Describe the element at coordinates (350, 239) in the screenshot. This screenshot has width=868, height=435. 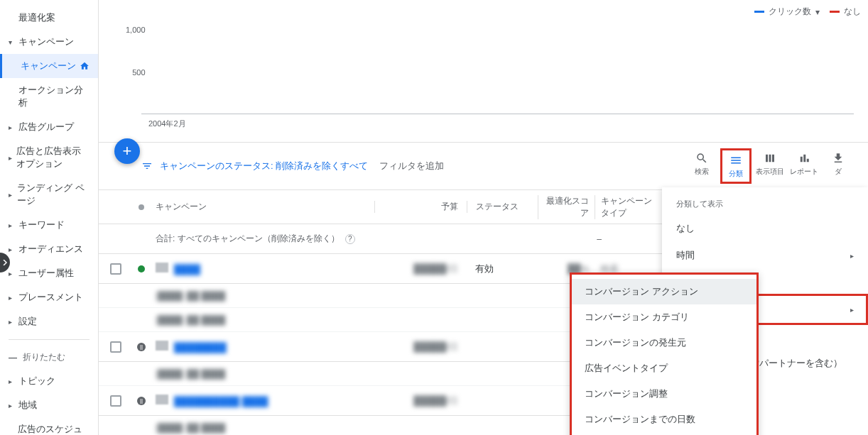
I see `help-icon: ?` at that location.